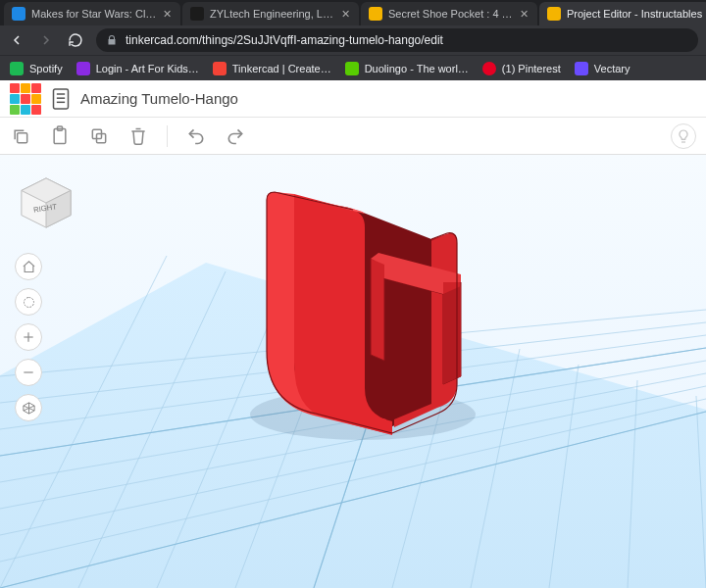 The width and height of the screenshot is (706, 588). Describe the element at coordinates (112, 40) in the screenshot. I see `lock-icon` at that location.